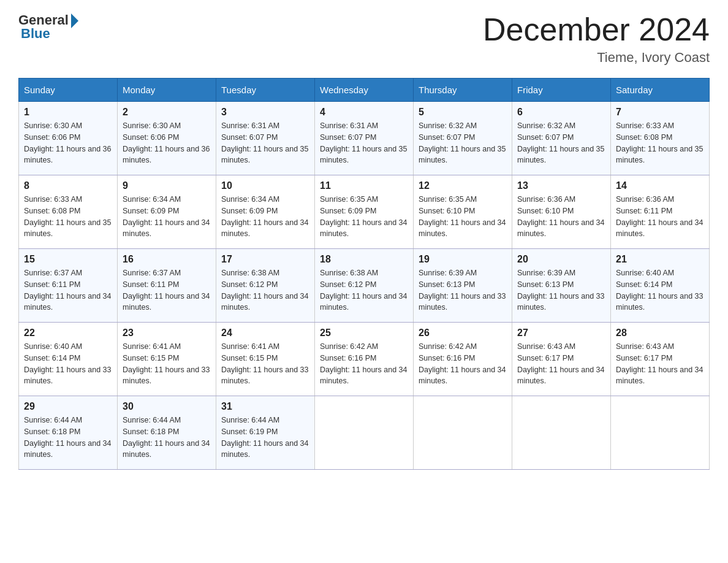 The image size is (728, 563). What do you see at coordinates (363, 216) in the screenshot?
I see `day-info: Sunrise: 6:35 AMSunset: 6:09 PMDaylight:…` at bounding box center [363, 216].